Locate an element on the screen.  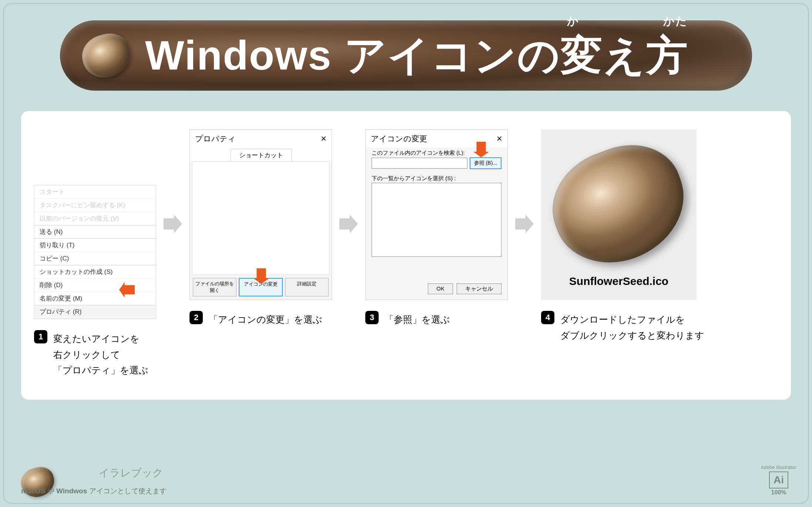
step-number: 4 is located at coordinates (548, 318).